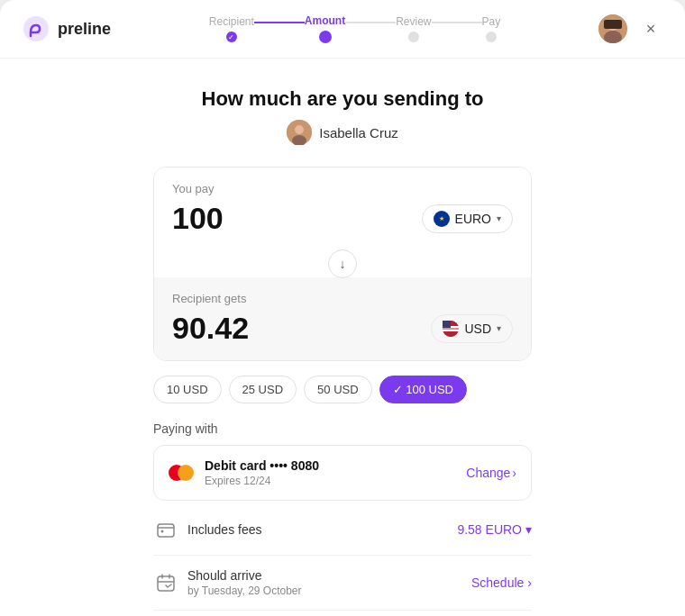 Image resolution: width=685 pixels, height=616 pixels. I want to click on you-pay-amount: 100, so click(198, 218).